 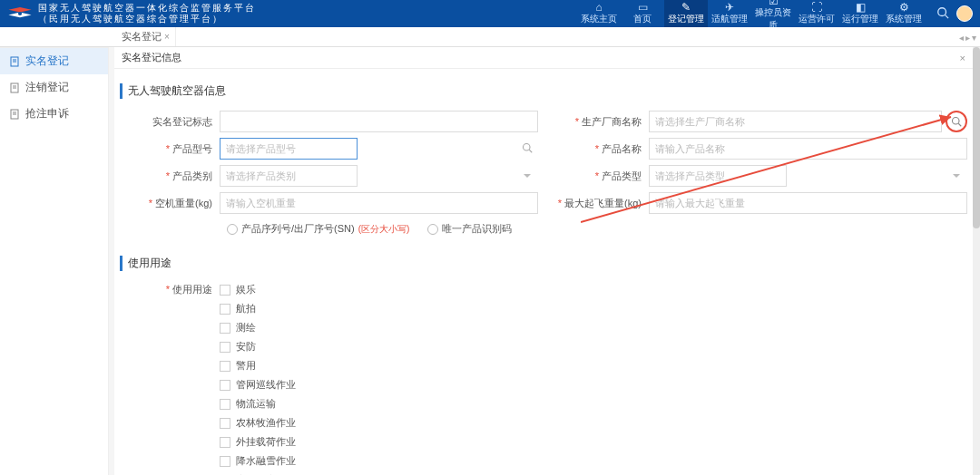 What do you see at coordinates (385, 229) in the screenshot?
I see `sn-case-note: (区分大小写)` at bounding box center [385, 229].